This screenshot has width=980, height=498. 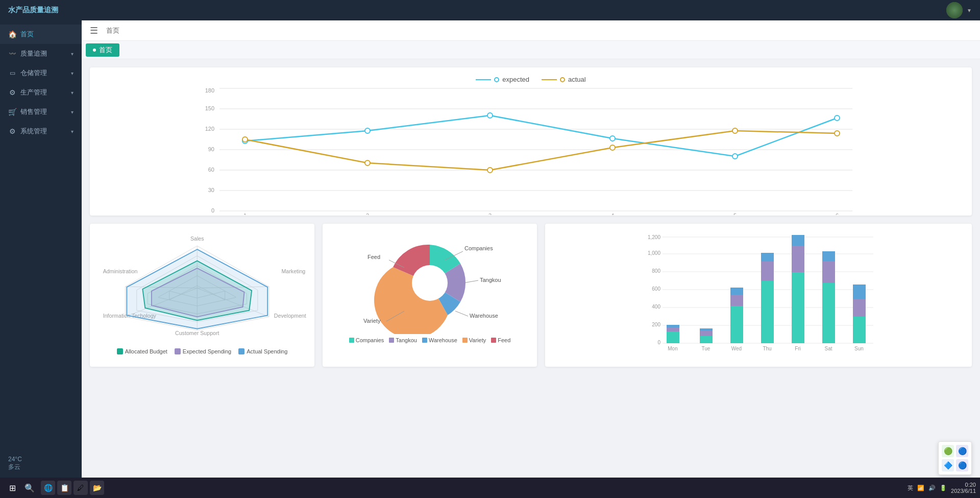 What do you see at coordinates (12, 131) in the screenshot?
I see `system-icon: ⚙` at bounding box center [12, 131].